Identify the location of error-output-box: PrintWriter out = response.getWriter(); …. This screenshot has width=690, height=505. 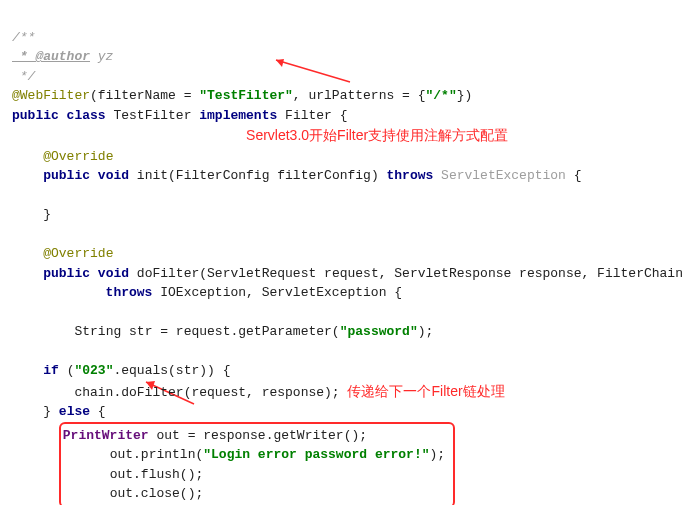
(257, 464).